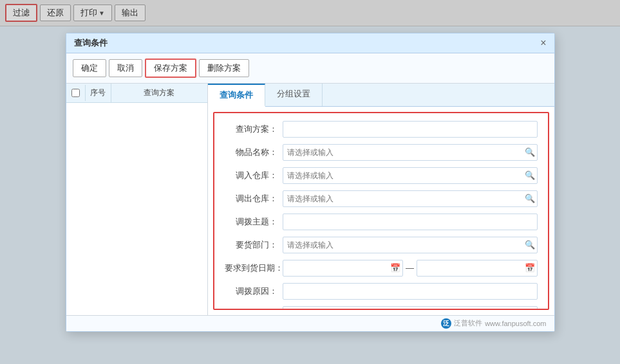  Describe the element at coordinates (410, 199) in the screenshot. I see `out-warehouse-input` at that location.